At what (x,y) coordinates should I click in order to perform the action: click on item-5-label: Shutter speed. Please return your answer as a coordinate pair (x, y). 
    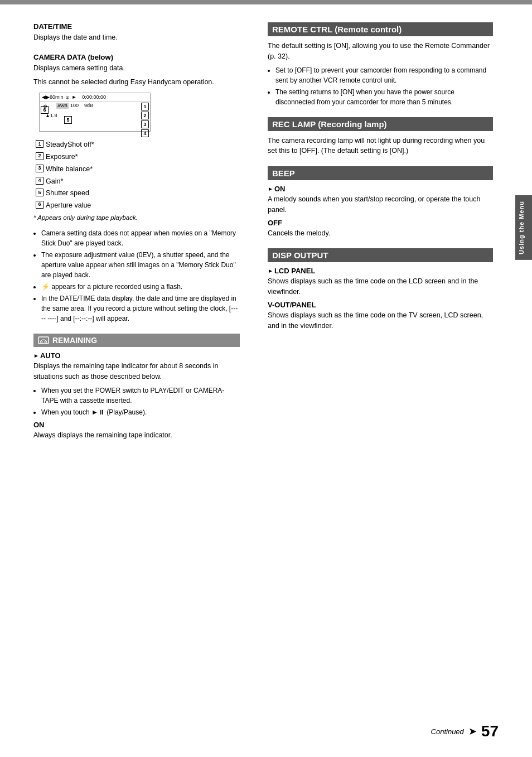
    Looking at the image, I should click on (67, 193).